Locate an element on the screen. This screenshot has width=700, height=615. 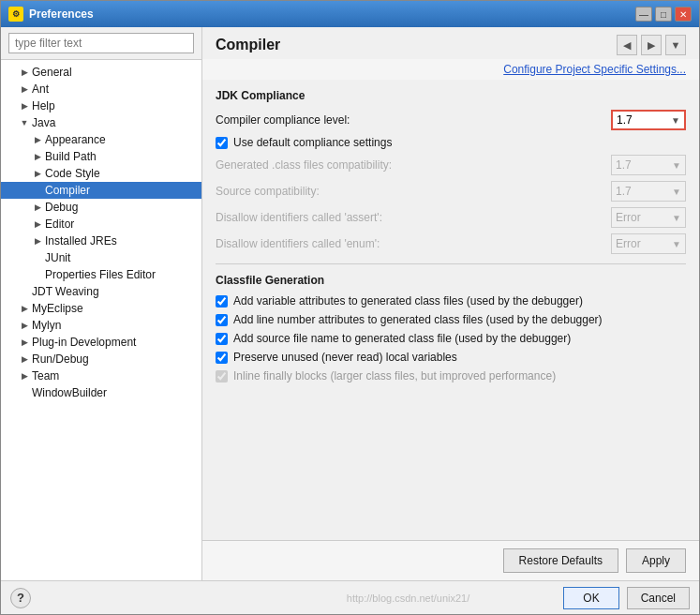
sidebar-item-plugindev: ▶ Plug-in Development is located at coordinates (101, 342).